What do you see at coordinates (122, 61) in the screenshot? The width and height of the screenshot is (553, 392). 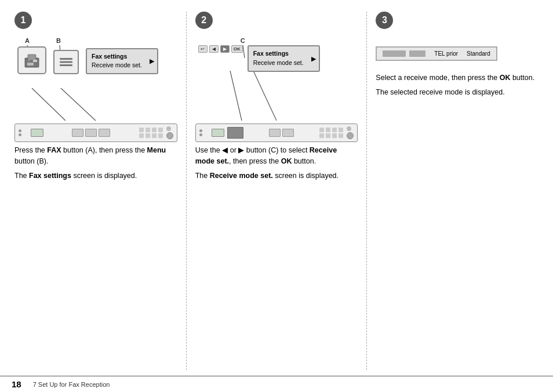 I see `step1-screen: Fax settings Receive mode set. ▶` at bounding box center [122, 61].